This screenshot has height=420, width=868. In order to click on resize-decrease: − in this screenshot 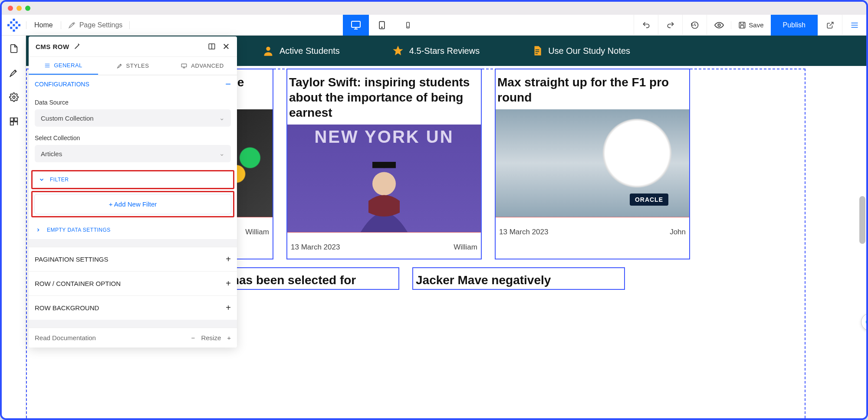, I will do `click(194, 338)`.